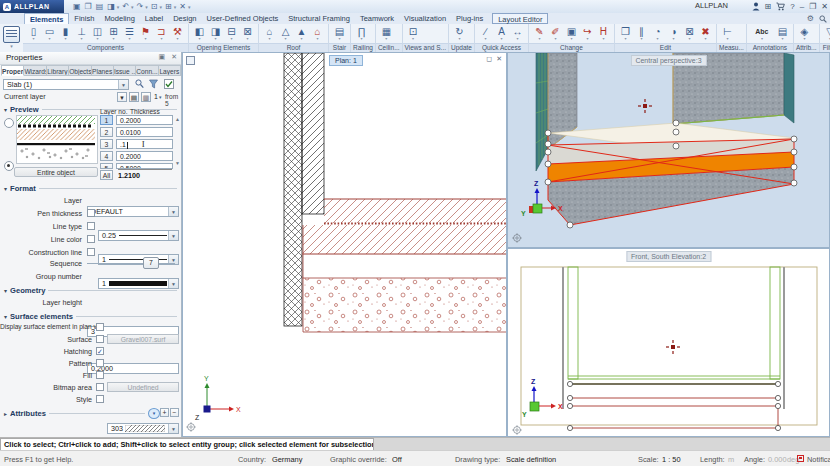 This screenshot has width=830, height=466. I want to click on stretch-icon: ↪▾, so click(588, 34).